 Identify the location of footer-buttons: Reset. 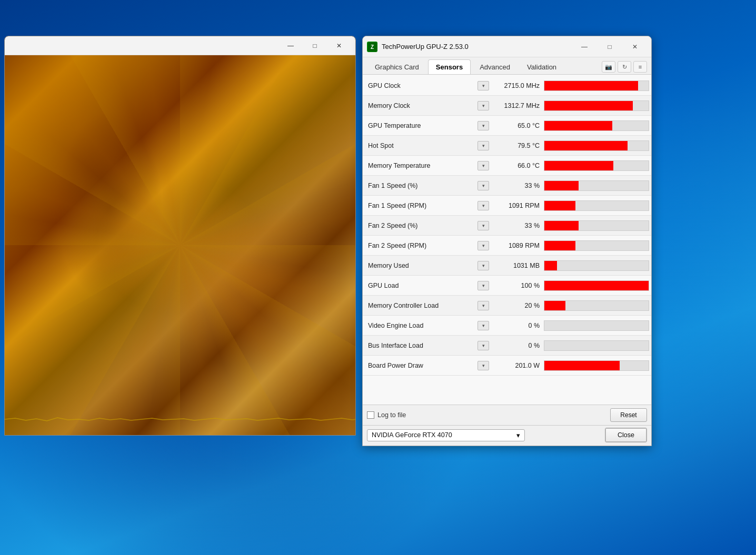
(629, 415).